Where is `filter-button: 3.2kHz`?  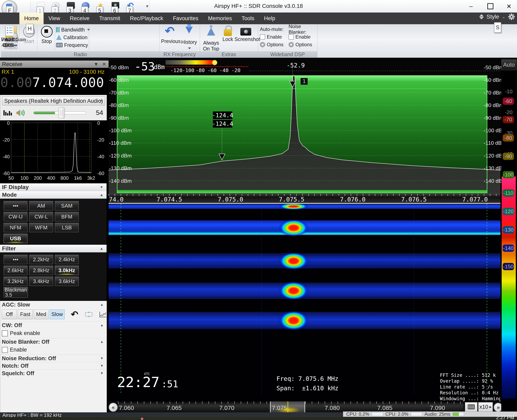
filter-button: 3.2kHz is located at coordinates (15, 281).